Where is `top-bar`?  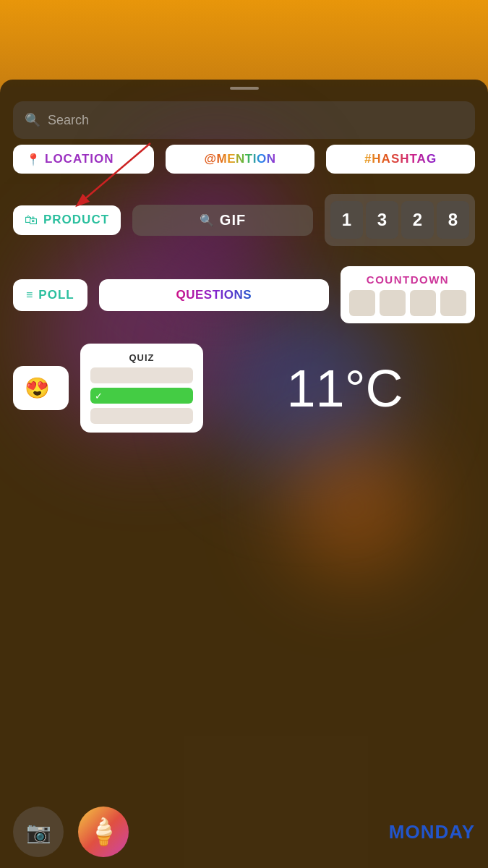
top-bar is located at coordinates (244, 43).